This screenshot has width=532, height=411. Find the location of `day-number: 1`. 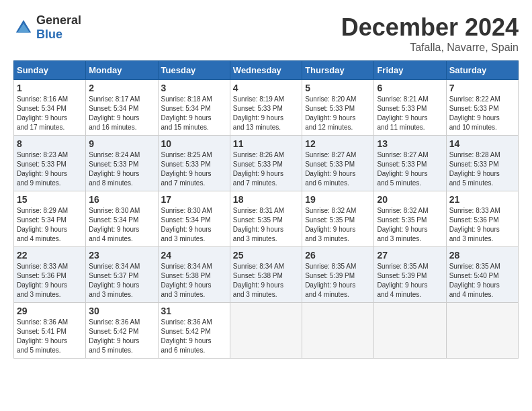

day-number: 1 is located at coordinates (50, 88).